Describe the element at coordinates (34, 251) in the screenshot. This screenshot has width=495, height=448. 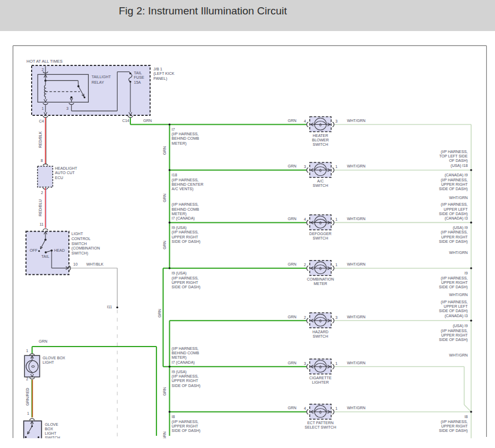
I see `svg-text: OFF` at that location.